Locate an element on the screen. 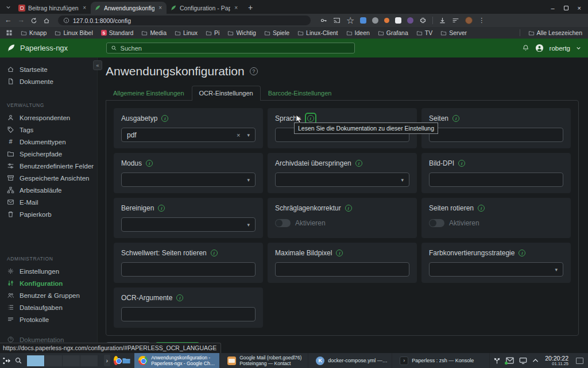  sidebar-item-dokumenttypen: # Dokumenttypen is located at coordinates (48, 141).